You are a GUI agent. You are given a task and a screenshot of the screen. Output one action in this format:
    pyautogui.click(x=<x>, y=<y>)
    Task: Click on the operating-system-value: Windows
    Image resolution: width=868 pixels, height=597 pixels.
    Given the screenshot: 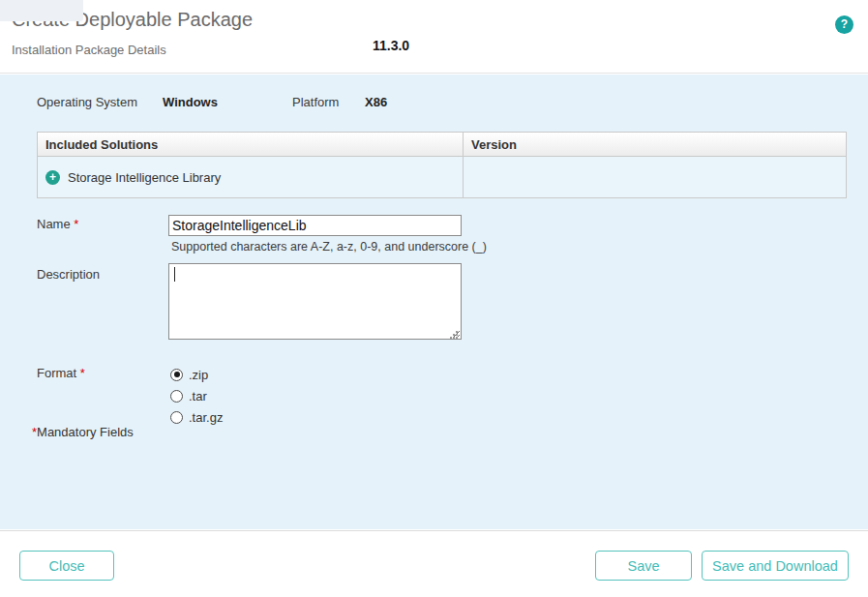 What is the action you would take?
    pyautogui.click(x=190, y=103)
    